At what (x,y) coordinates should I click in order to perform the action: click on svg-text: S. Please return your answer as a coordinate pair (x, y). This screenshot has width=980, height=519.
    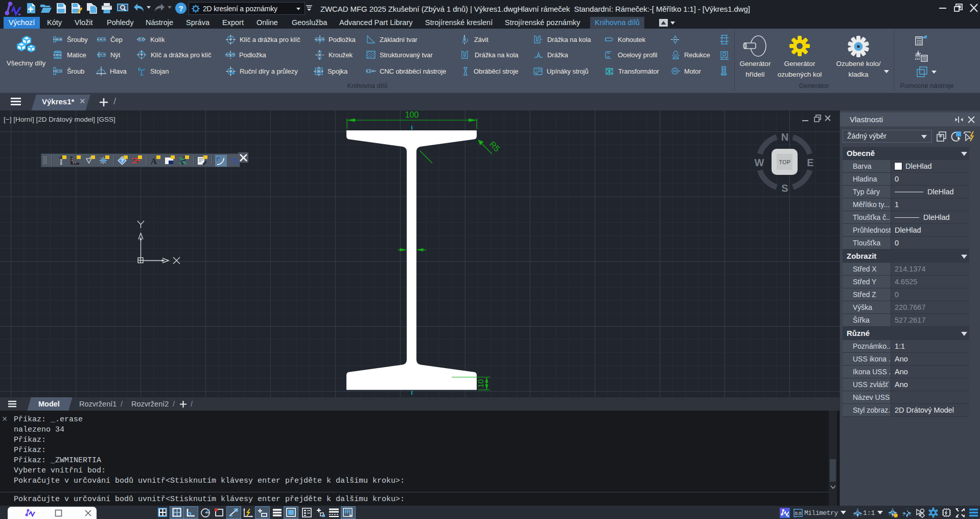
    Looking at the image, I should click on (785, 188).